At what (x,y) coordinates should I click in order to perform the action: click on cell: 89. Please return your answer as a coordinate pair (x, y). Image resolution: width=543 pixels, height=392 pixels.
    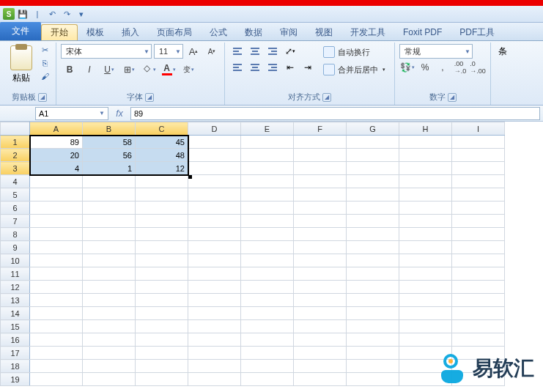
    Looking at the image, I should click on (56, 142).